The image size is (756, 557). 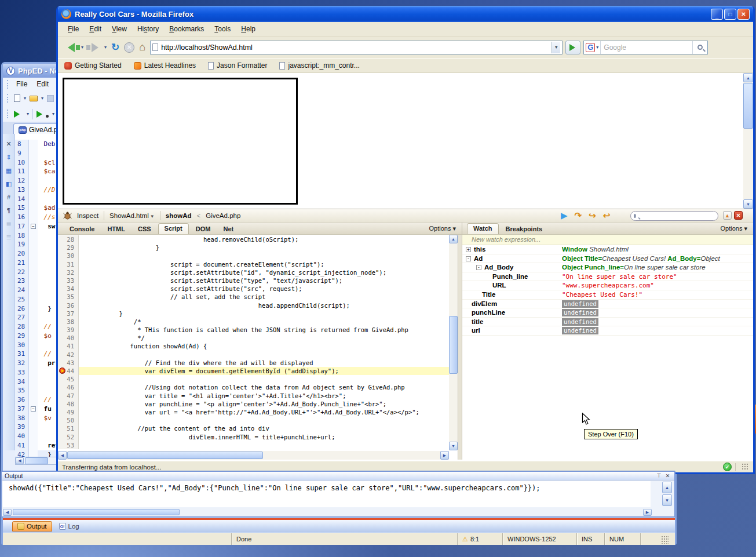 I want to click on save-icon, so click(x=50, y=99).